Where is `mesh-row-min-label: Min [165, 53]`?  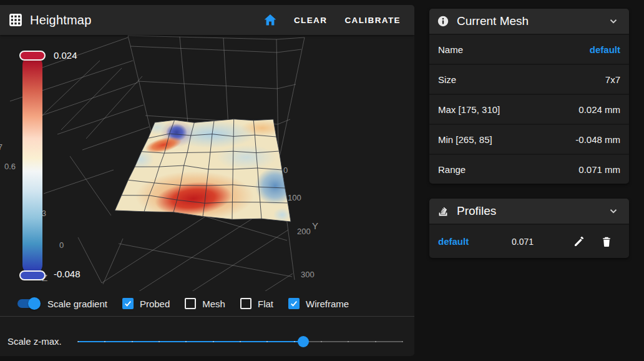
mesh-row-min-label: Min [165, 53] is located at coordinates (466, 140).